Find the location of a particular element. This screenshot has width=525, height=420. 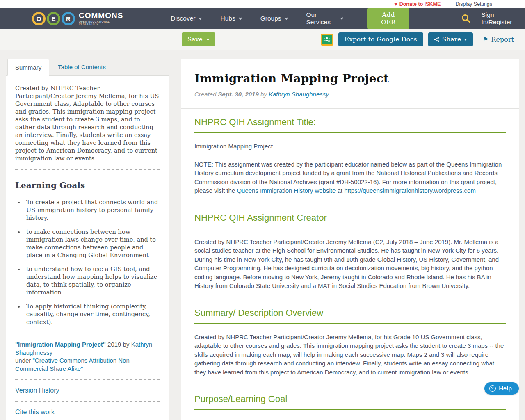

section-heading: NHPRC QIH Assignment Creator is located at coordinates (350, 221).